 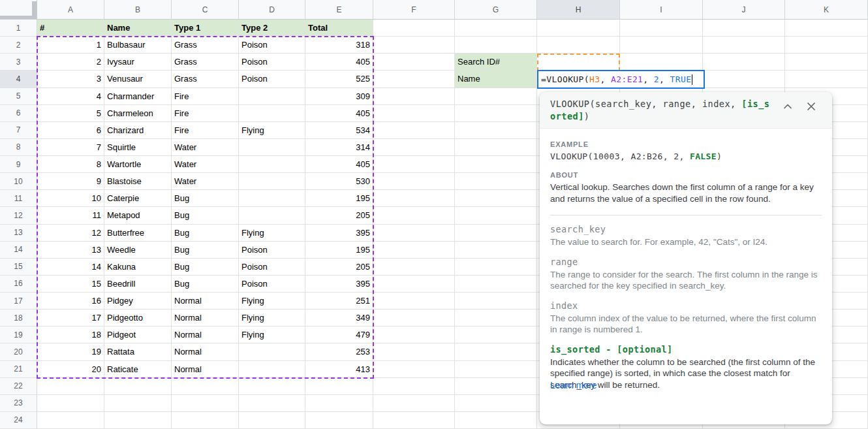 I want to click on cell-A2: 1, so click(x=70, y=45).